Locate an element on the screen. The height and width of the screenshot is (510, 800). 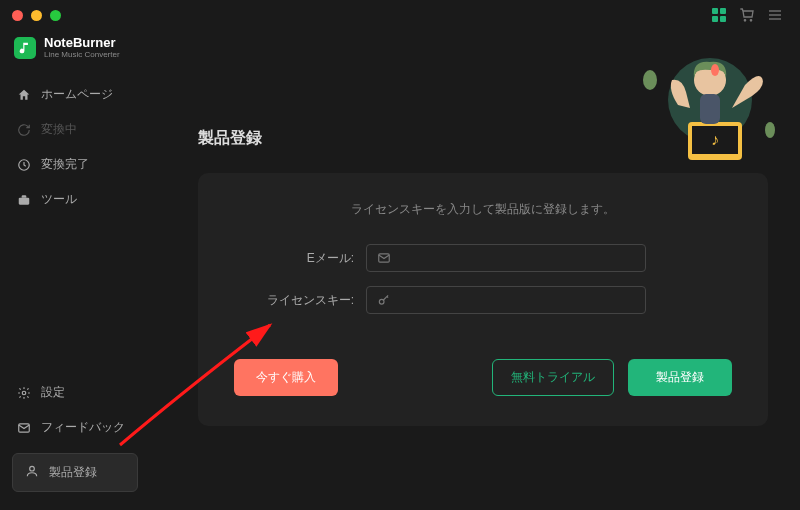
titlebar is located at coordinates (400, 15).